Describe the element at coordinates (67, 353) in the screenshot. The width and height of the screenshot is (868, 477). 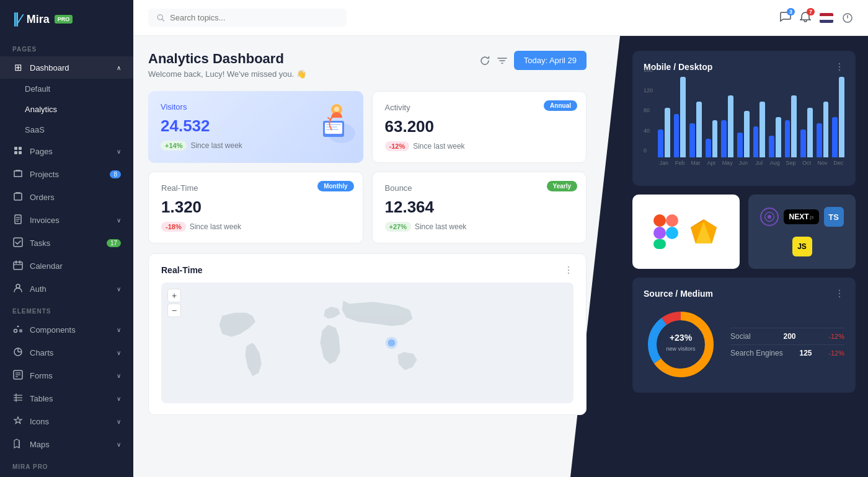
I see `sidebar-item-charts: Charts ∨` at that location.